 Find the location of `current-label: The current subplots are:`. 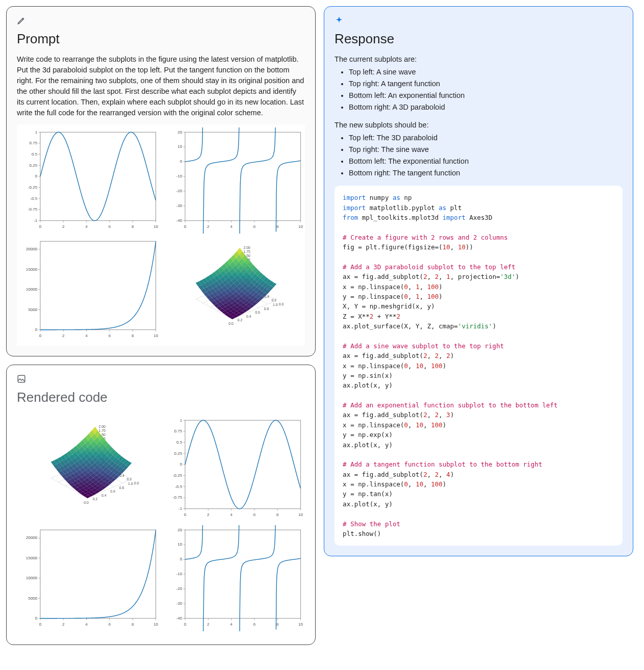

current-label: The current subplots are: is located at coordinates (478, 59).